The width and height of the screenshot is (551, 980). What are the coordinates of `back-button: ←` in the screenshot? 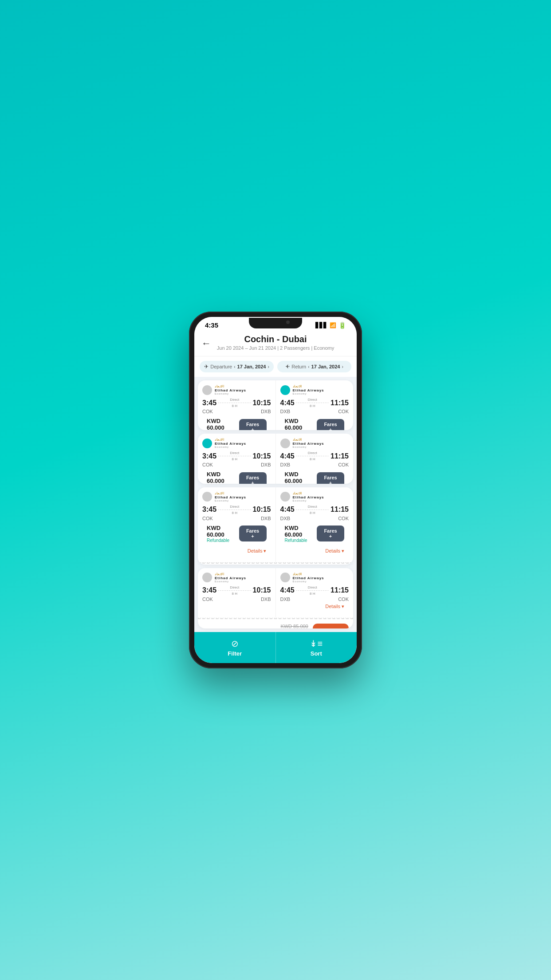 It's located at (206, 344).